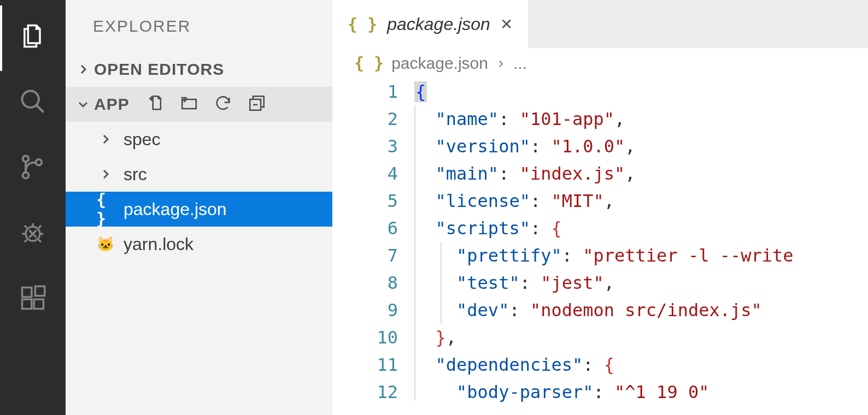  What do you see at coordinates (199, 174) in the screenshot?
I see `tree-folder-src: src` at bounding box center [199, 174].